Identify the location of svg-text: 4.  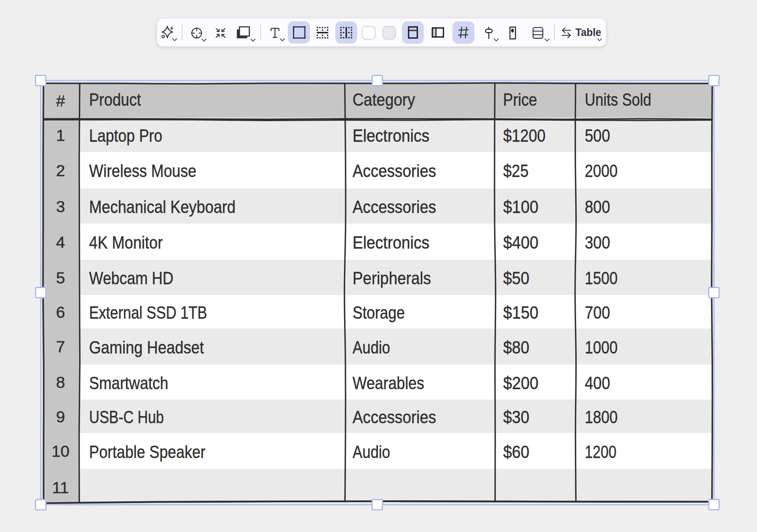
(60, 242).